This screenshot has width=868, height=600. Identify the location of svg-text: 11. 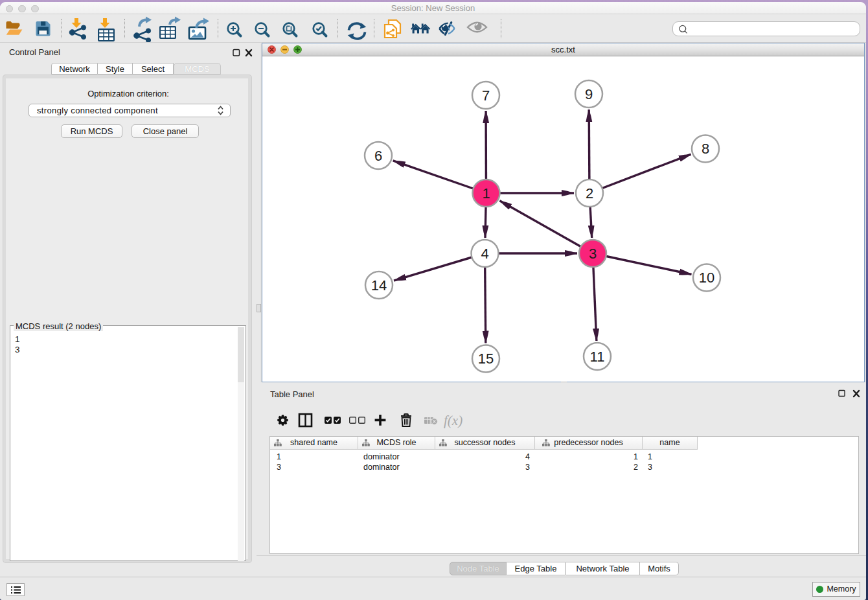
(597, 356).